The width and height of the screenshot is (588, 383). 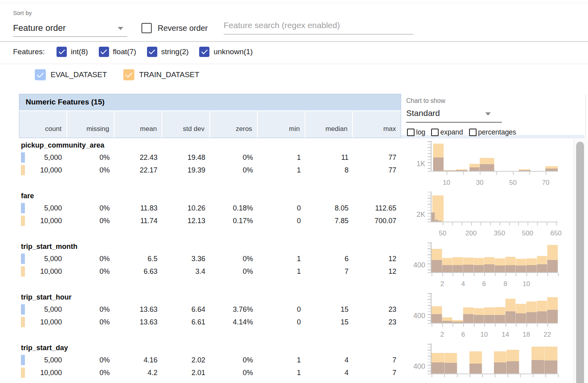 What do you see at coordinates (416, 214) in the screenshot?
I see `y-axis-label: 2K` at bounding box center [416, 214].